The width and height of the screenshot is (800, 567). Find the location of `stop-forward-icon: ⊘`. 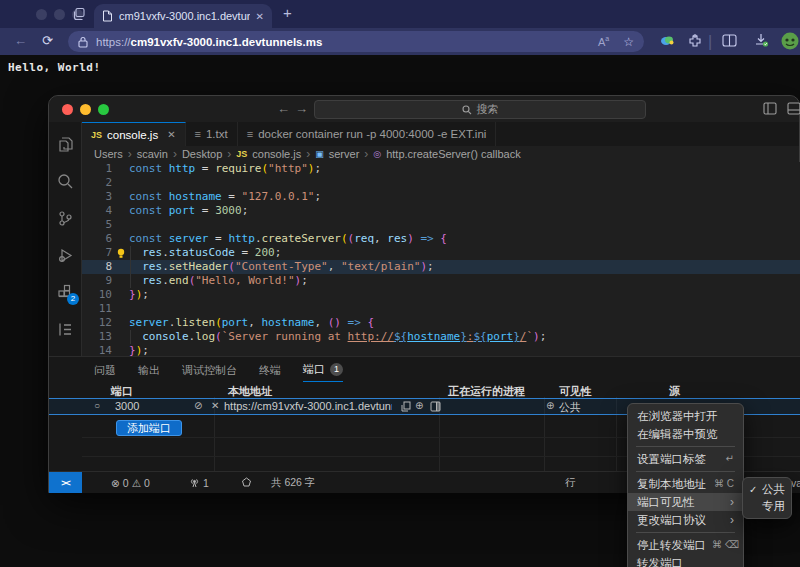

stop-forward-icon: ⊘ is located at coordinates (198, 406).